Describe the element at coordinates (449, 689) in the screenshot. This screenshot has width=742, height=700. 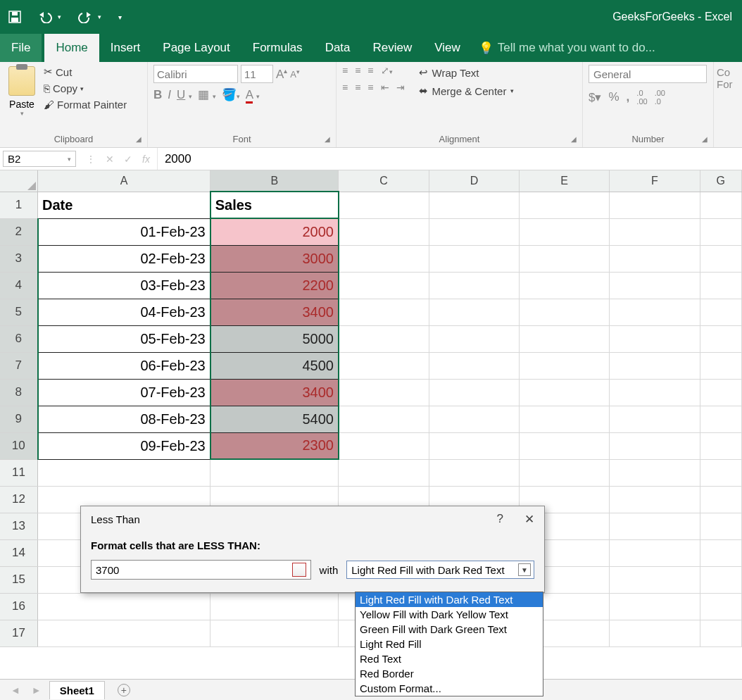
I see `format-option: Custom Format...` at that location.